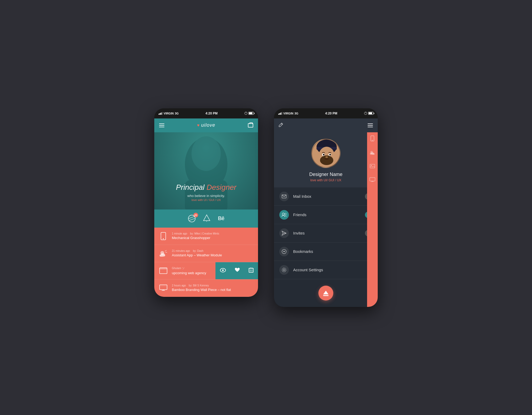 The image size is (532, 415). Describe the element at coordinates (333, 270) in the screenshot. I see `menu-label-settings: Account Settings` at that location.